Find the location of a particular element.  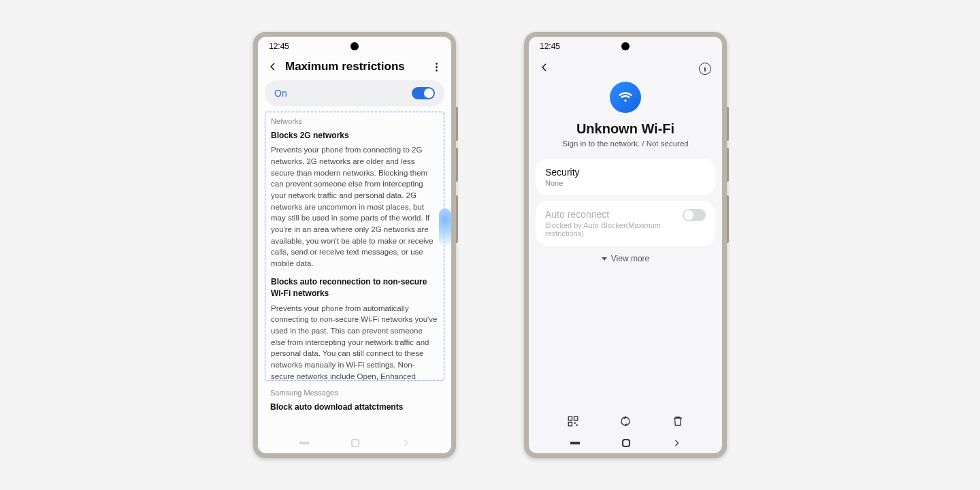

wifi-network-name: Unknown Wi-Fi is located at coordinates (625, 129).